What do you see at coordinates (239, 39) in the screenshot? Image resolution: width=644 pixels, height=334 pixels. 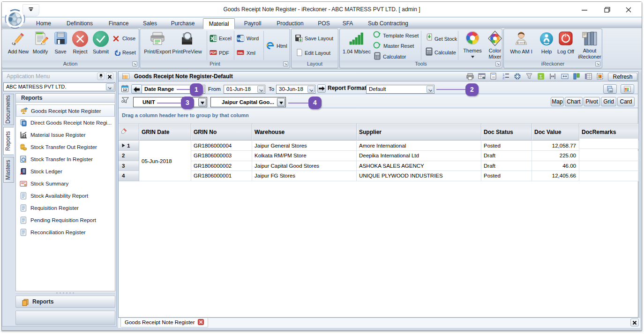 I see `svg-text: W` at bounding box center [239, 39].